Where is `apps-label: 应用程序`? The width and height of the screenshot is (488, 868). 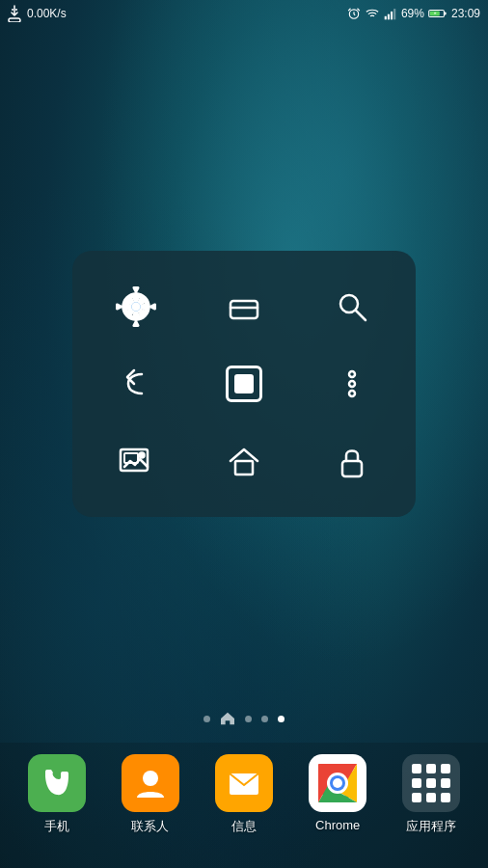 apps-label: 应用程序 is located at coordinates (431, 827).